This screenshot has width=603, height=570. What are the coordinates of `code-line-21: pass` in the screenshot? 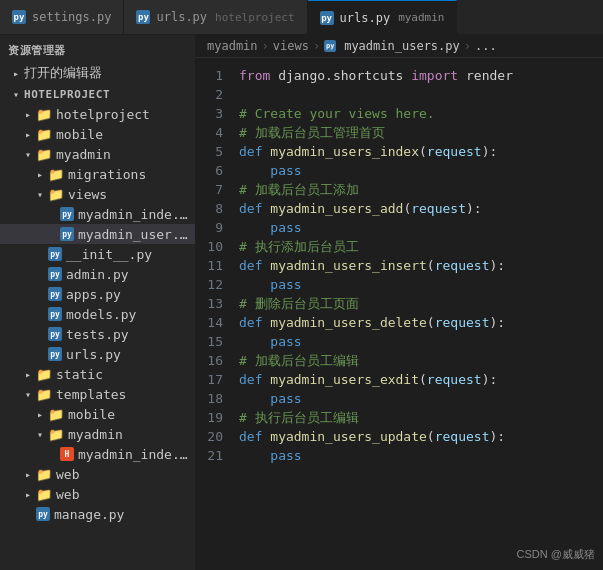 It's located at (421, 456).